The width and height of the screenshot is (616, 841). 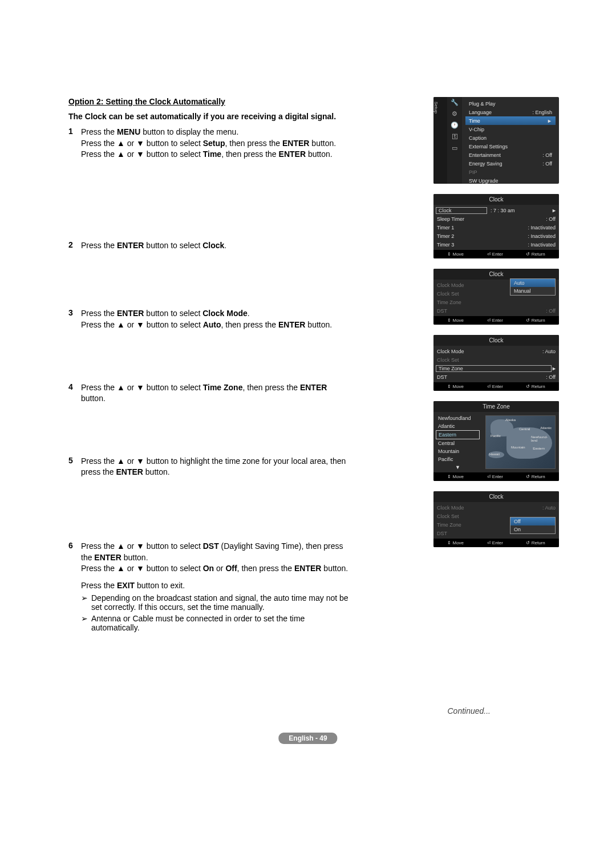 What do you see at coordinates (455, 137) in the screenshot?
I see `lock-icon: ⚿` at bounding box center [455, 137].